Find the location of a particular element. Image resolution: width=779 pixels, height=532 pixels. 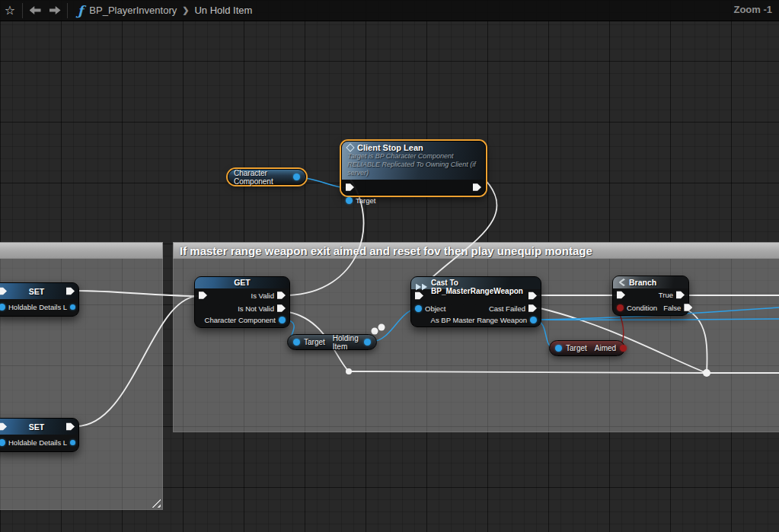

favorite-star-icon: ☆ is located at coordinates (10, 11).